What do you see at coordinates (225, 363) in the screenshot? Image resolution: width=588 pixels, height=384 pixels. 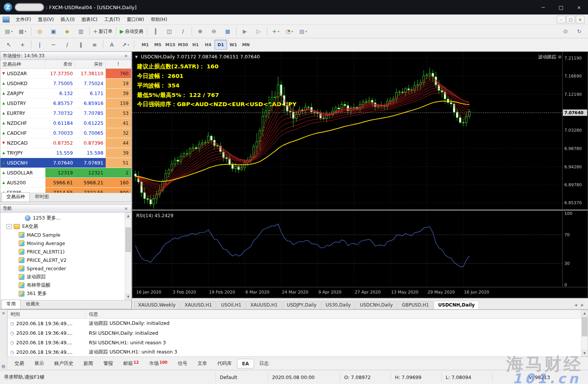 I see `terminal-tab-代码库: 代码库` at bounding box center [225, 363].